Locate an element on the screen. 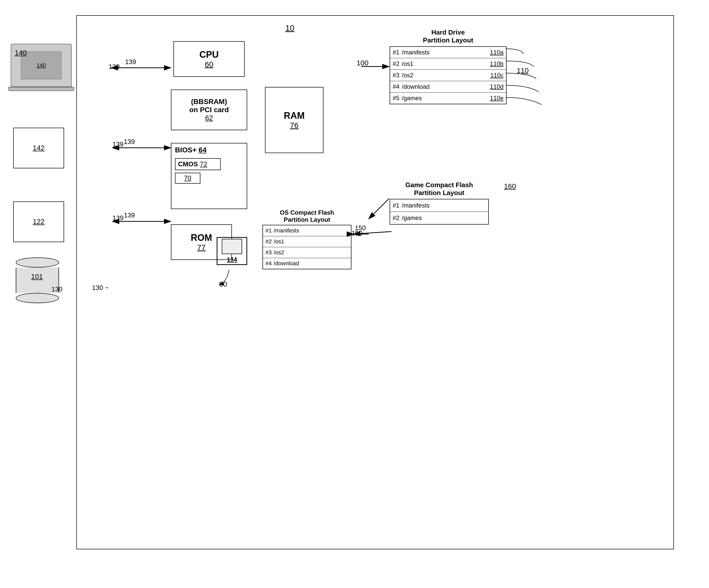 This screenshot has height=588, width=709. bbsram-title: (BBSRAM)on PCI card is located at coordinates (209, 106).